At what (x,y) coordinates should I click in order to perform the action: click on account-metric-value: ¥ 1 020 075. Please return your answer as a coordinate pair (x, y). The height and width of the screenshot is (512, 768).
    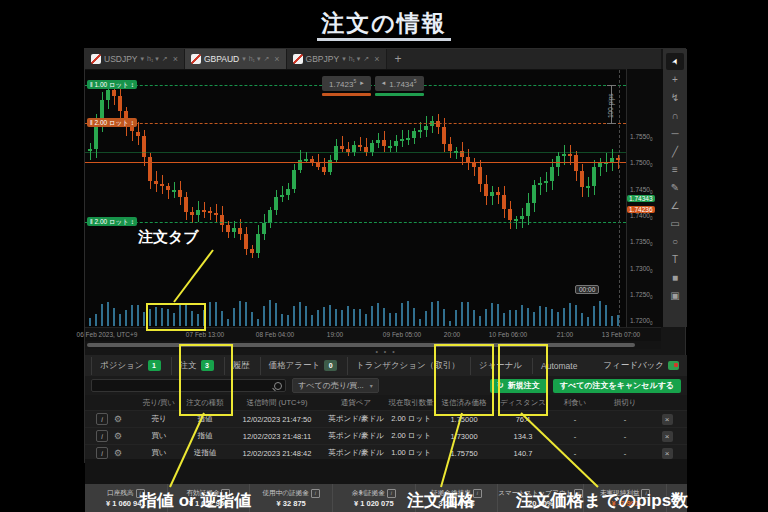
    Looking at the image, I should click on (374, 504).